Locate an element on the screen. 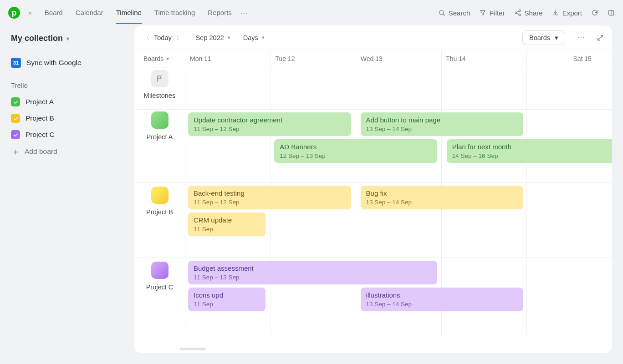 This screenshot has width=623, height=364. project-label: Project C is located at coordinates (40, 135).